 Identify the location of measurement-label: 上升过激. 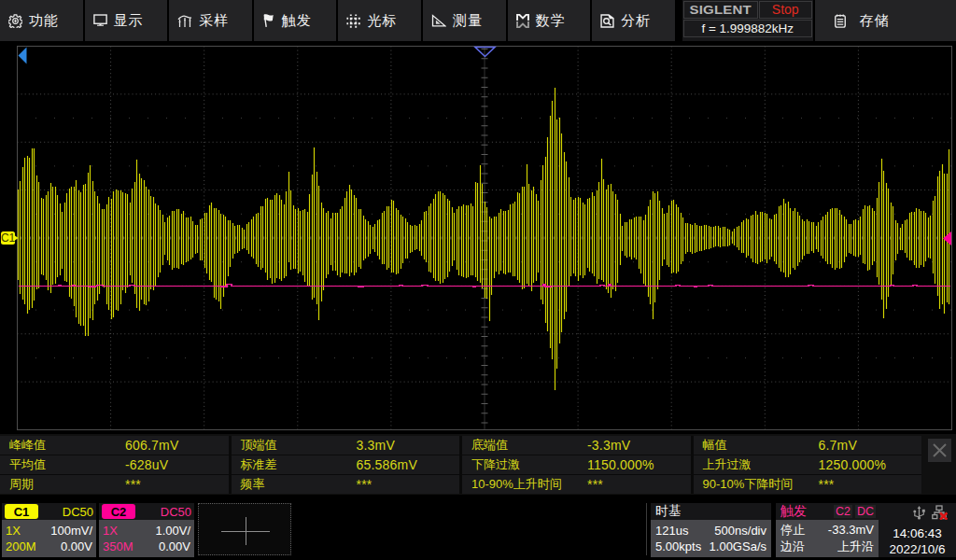
(756, 465).